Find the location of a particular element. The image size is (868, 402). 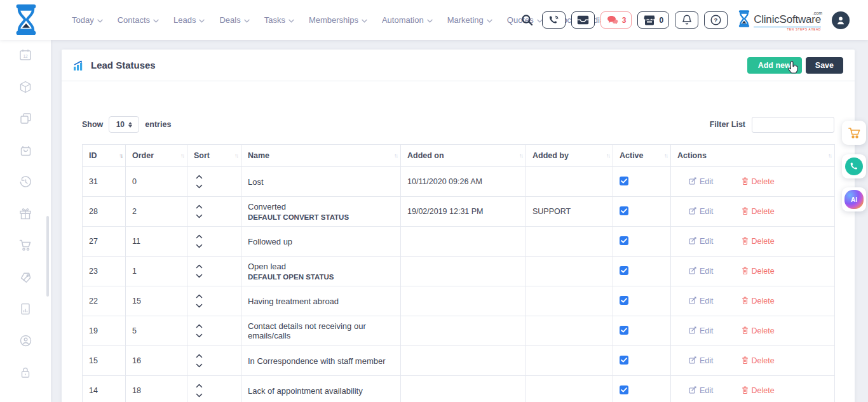

user-avatar is located at coordinates (841, 20).